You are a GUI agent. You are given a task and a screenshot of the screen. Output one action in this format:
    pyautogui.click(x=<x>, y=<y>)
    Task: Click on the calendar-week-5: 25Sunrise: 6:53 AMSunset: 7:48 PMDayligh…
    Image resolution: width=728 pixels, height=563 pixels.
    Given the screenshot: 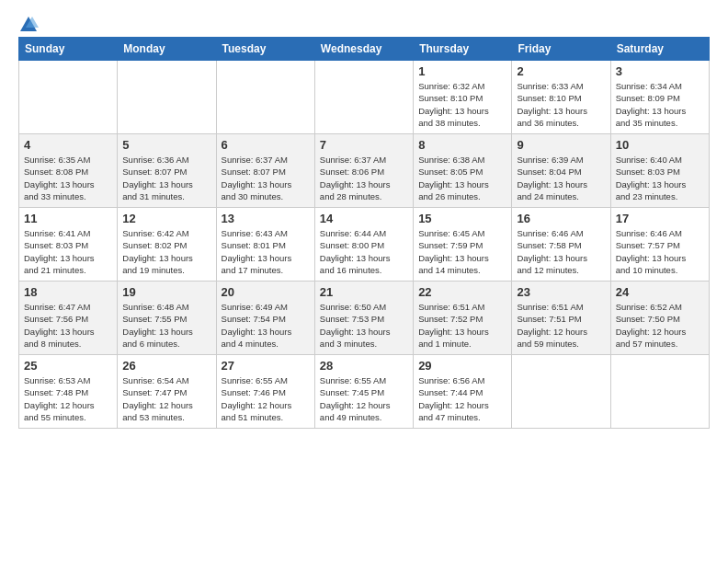 What is the action you would take?
    pyautogui.click(x=364, y=392)
    